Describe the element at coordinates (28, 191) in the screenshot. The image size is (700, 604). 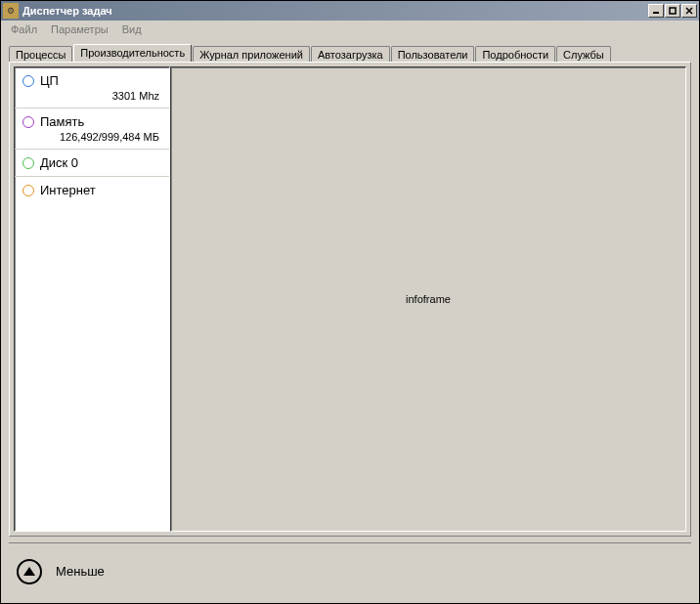
I see `net-indicator-icon` at that location.